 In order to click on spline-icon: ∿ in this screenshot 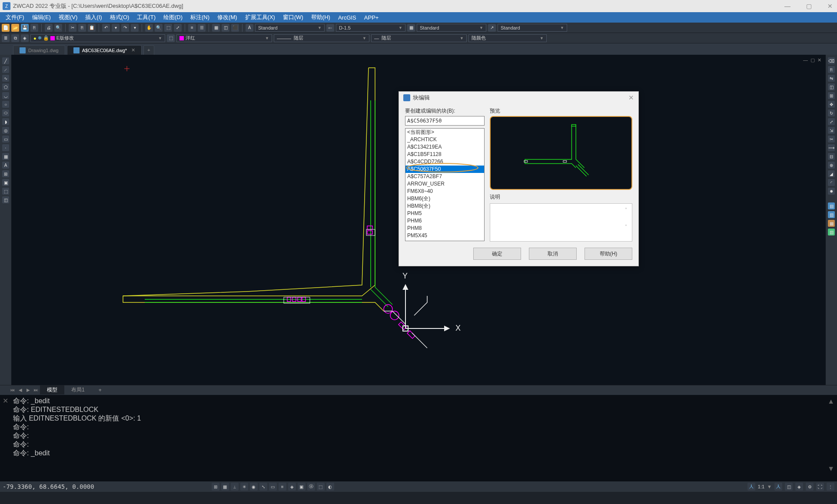, I will do `click(6, 78)`.